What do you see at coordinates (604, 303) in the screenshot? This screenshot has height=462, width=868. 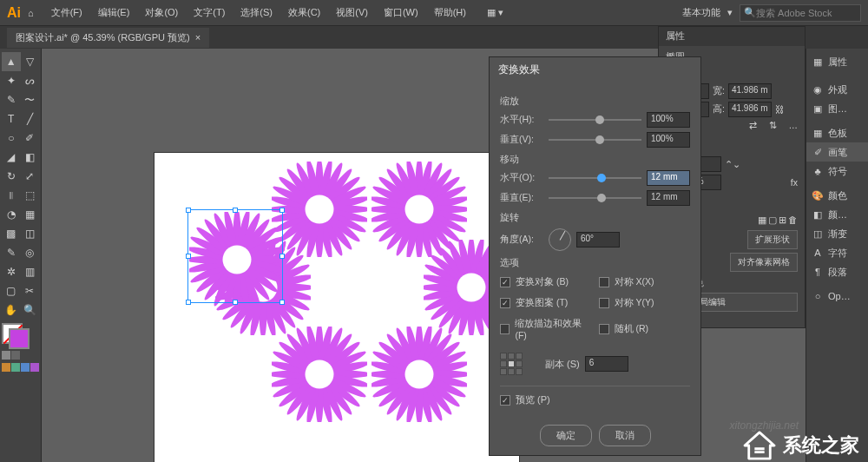 I see `cb-reflect-y` at bounding box center [604, 303].